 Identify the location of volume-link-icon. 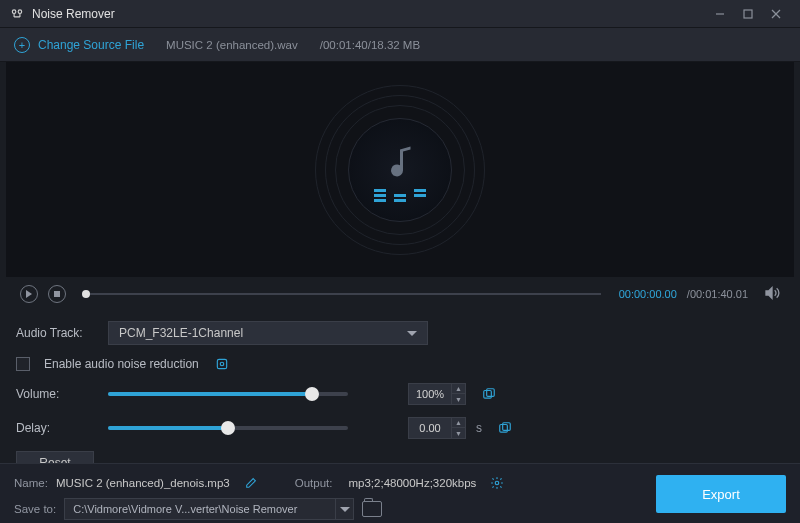
(489, 394).